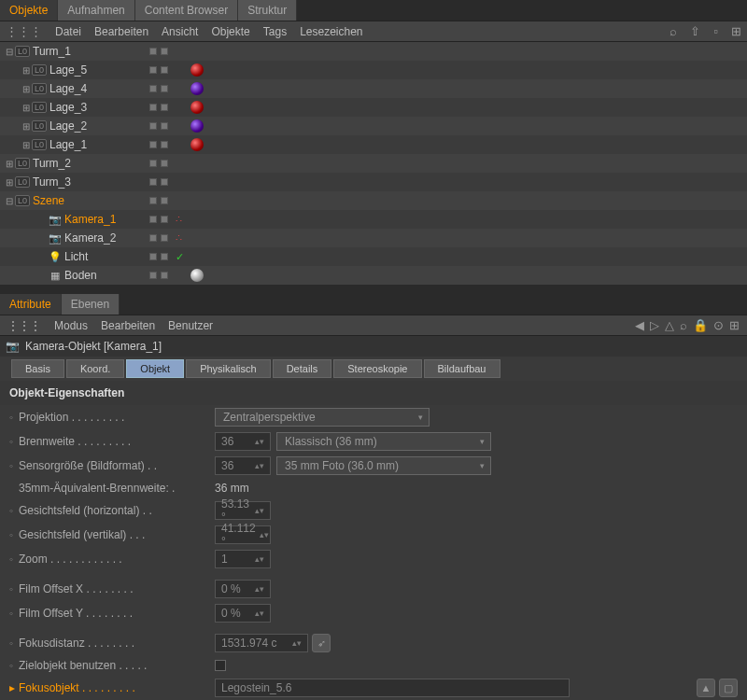  Describe the element at coordinates (374, 201) in the screenshot. I see `tree-row: ⊟L0Szene` at that location.